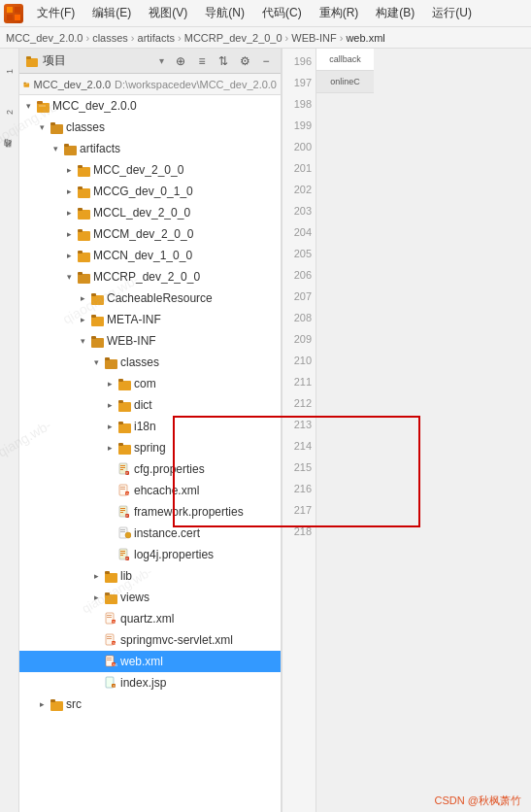  What do you see at coordinates (299, 531) in the screenshot?
I see `line-num-218: 218` at bounding box center [299, 531].